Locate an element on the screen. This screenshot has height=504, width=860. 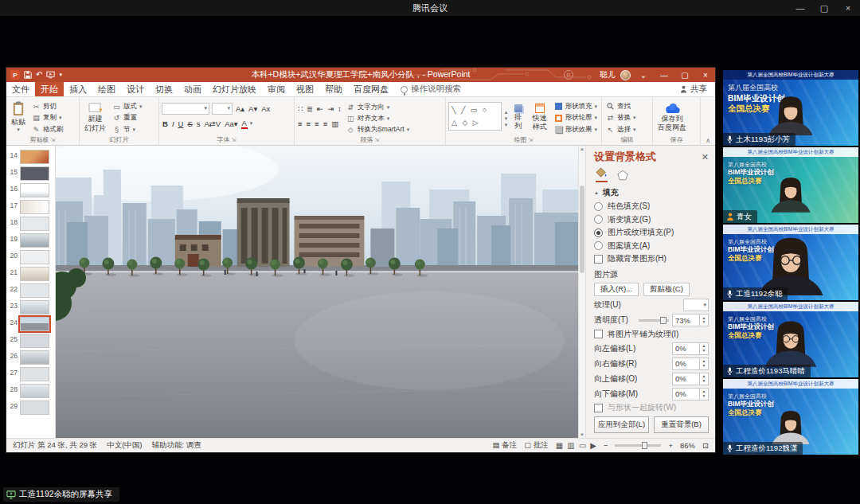
accessibility-status: 辅助功能: 调查 is located at coordinates (176, 446).